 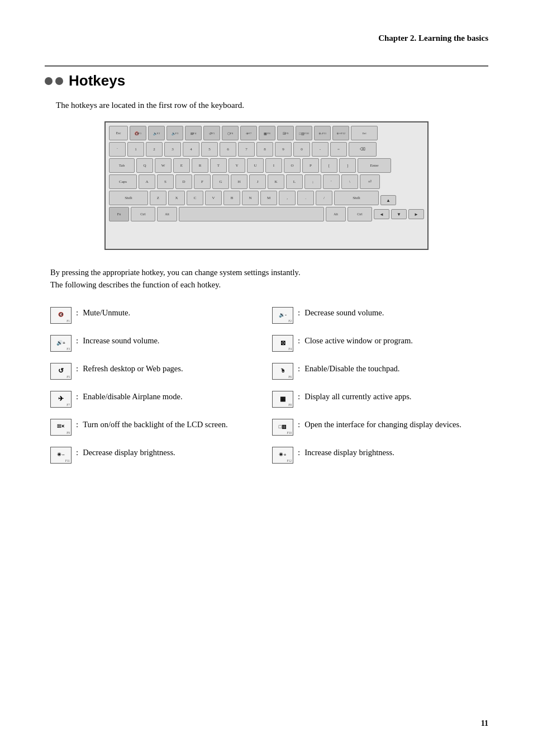 What do you see at coordinates (269, 279) in the screenshot?
I see `description-text: By pressing the appropriate hotkey, you …` at bounding box center [269, 279].